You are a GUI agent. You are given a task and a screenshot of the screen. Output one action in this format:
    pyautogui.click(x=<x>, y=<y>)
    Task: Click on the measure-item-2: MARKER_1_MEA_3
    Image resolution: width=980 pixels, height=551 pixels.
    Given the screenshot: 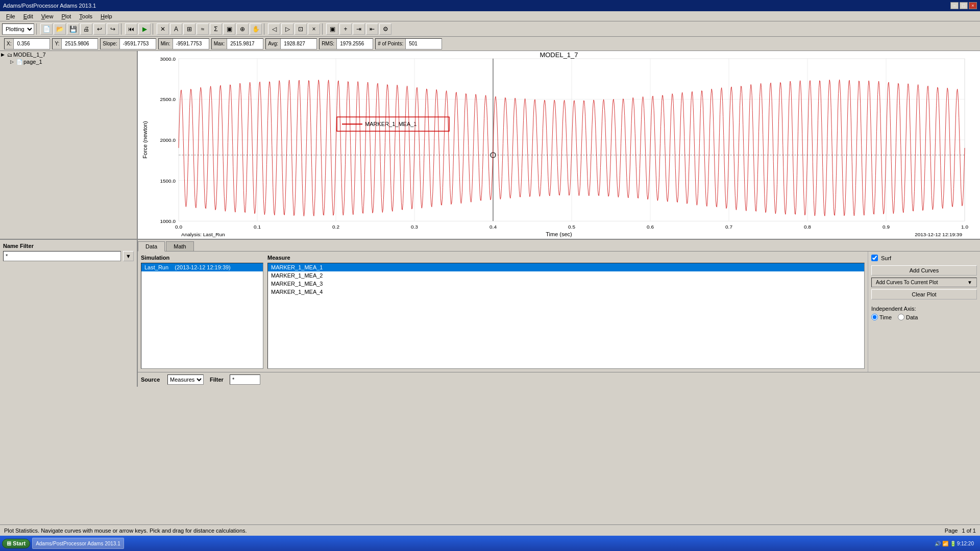 What is the action you would take?
    pyautogui.click(x=566, y=284)
    